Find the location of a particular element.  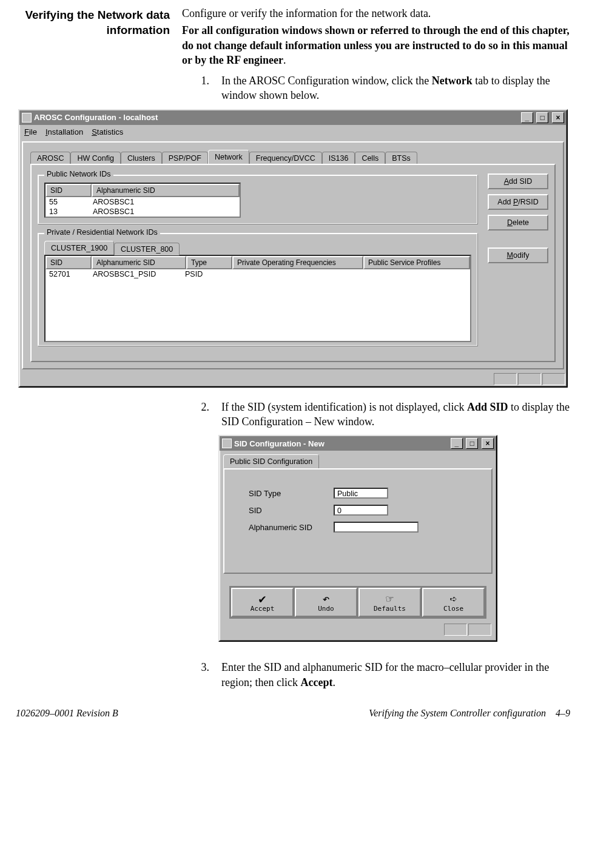

col-profiles: Public Service Profiles is located at coordinates (417, 263).